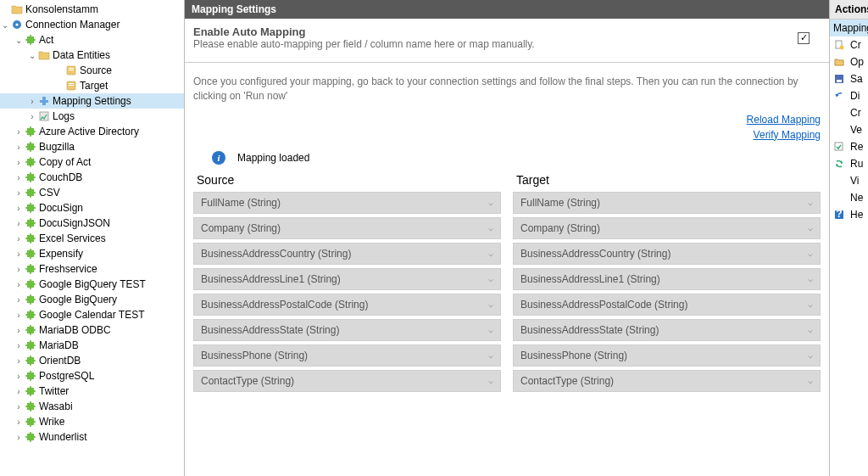  Describe the element at coordinates (92, 315) in the screenshot. I see `tree-conn-13: ›Google Calendar TEST` at that location.